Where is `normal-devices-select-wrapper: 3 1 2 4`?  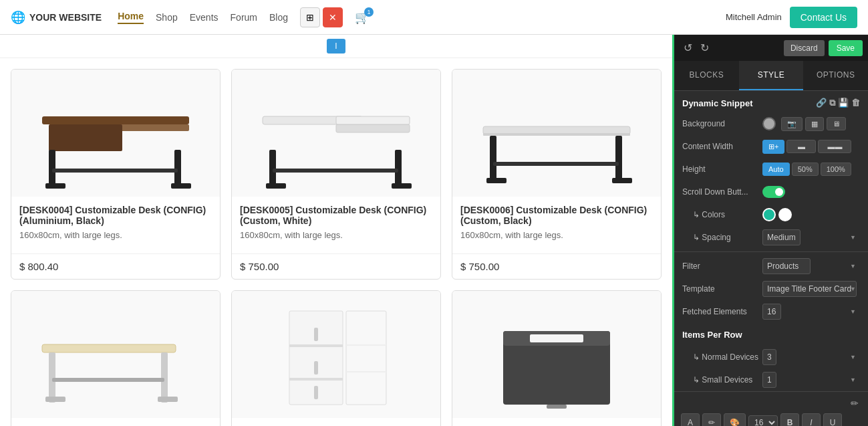 normal-devices-select-wrapper: 3 1 2 4 is located at coordinates (811, 357).